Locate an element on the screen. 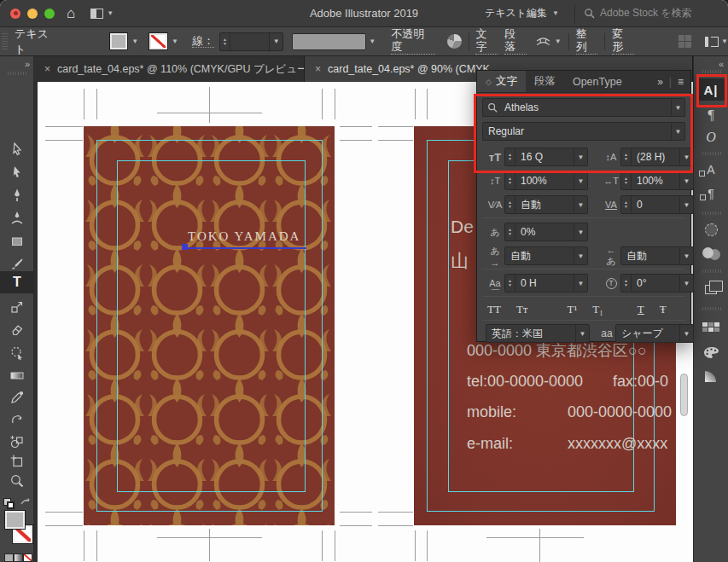 This screenshot has width=728, height=562. expand-tools-icon: » is located at coordinates (27, 64).